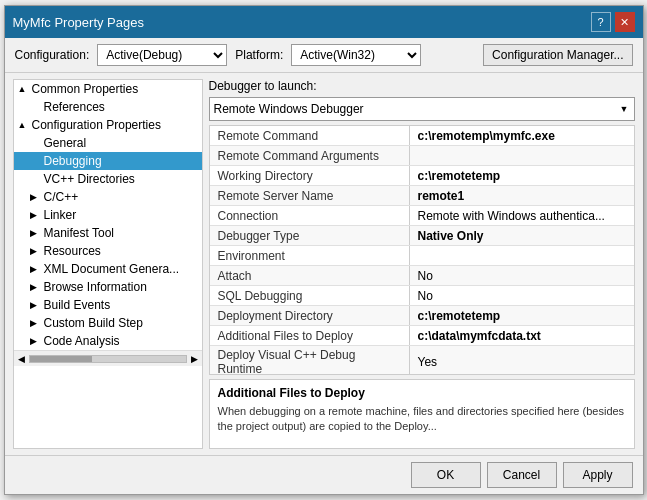 The width and height of the screenshot is (647, 500). Describe the element at coordinates (422, 256) in the screenshot. I see `prop-row-6: Environment` at that location.